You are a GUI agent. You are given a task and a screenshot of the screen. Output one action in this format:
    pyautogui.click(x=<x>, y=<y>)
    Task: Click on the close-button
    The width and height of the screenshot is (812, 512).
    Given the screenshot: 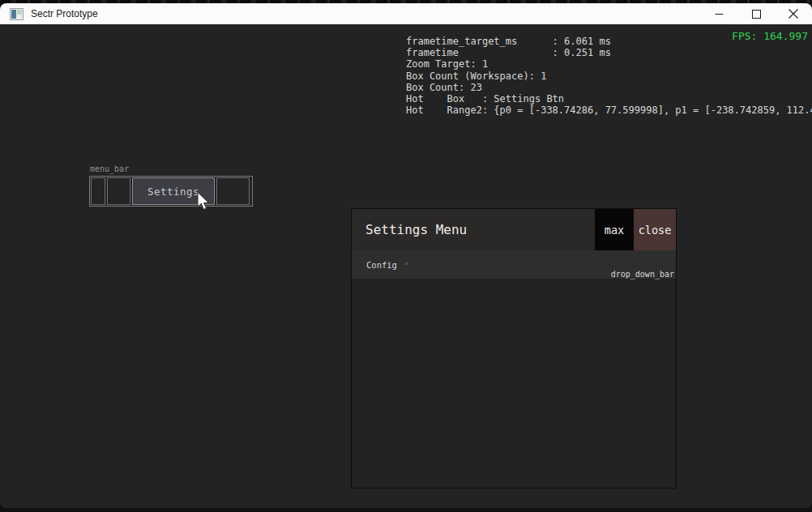 What is the action you would take?
    pyautogui.click(x=793, y=14)
    